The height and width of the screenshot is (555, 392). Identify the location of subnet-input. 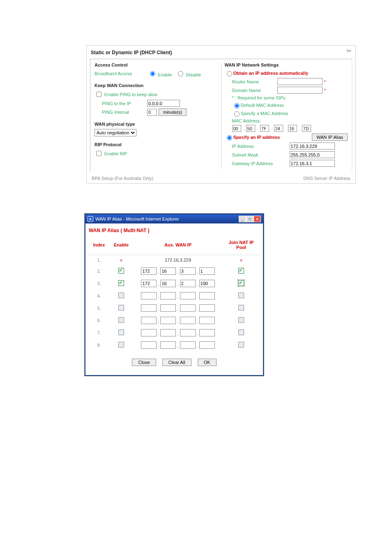
(312, 154).